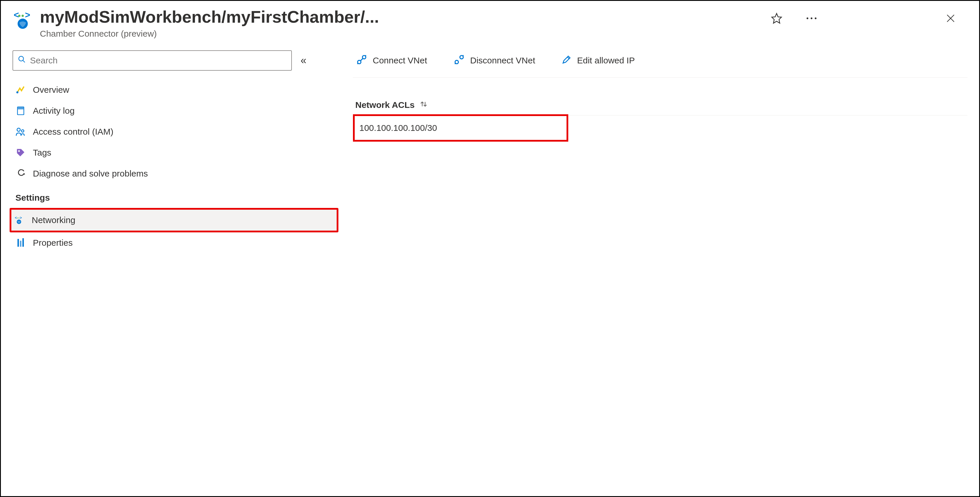 This screenshot has height=497, width=980. Describe the element at coordinates (174, 220) in the screenshot. I see `sidebar-item-networking: < > Networking` at that location.